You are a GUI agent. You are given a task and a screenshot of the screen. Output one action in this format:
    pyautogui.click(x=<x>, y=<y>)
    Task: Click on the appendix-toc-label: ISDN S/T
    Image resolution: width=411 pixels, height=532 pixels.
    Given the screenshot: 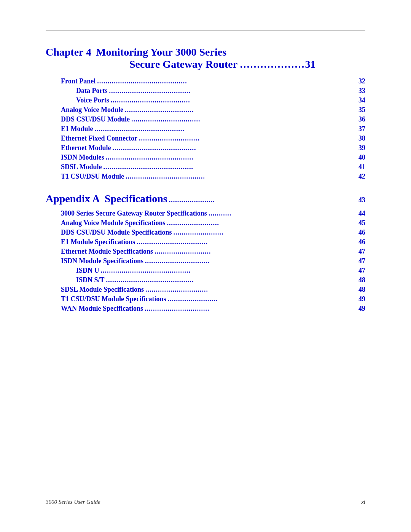 What is the action you would take?
    pyautogui.click(x=91, y=280)
    